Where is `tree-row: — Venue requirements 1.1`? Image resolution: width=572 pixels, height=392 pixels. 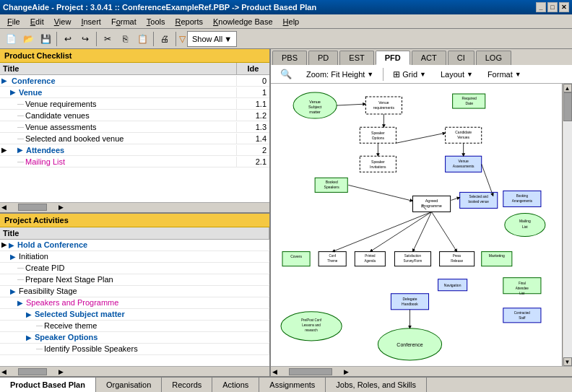
tree-row: — Venue requirements 1.1 is located at coordinates (134, 104).